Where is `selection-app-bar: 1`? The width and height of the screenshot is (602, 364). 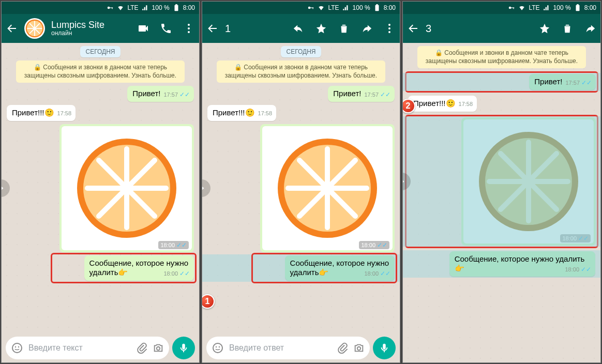
selection-app-bar: 1 is located at coordinates (301, 28).